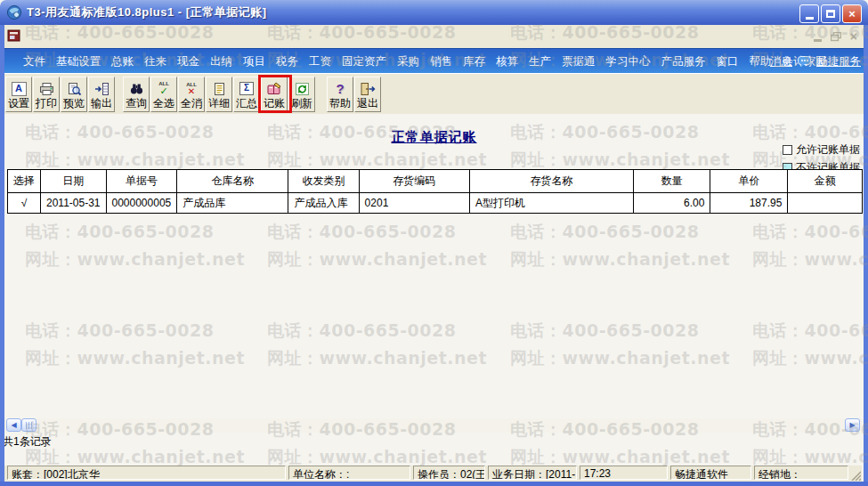 The height and width of the screenshot is (486, 868). I want to click on column-header-金额: 金额, so click(825, 182).